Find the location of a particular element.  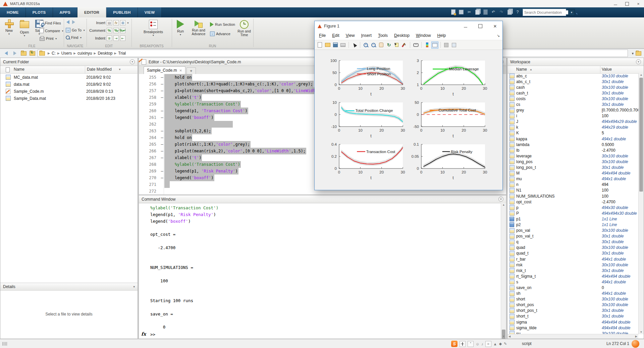

workspace-variable-row: costs30x100 double is located at coordinates (573, 98).